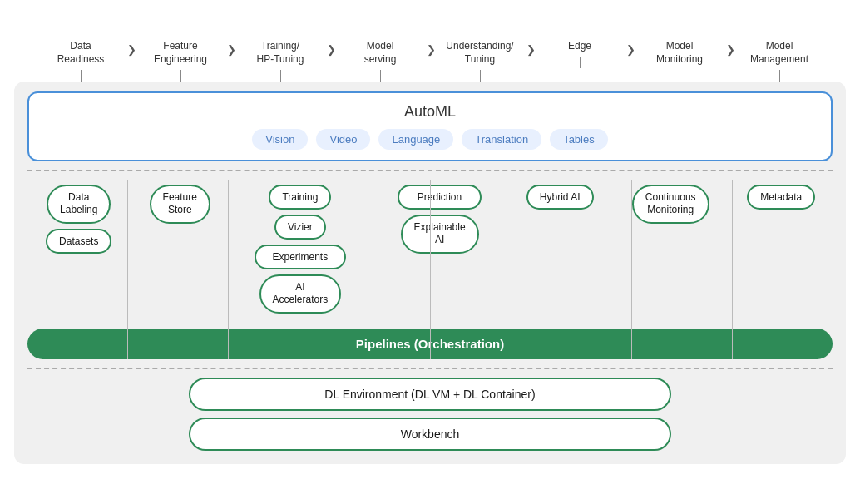 The width and height of the screenshot is (860, 504). What do you see at coordinates (440, 235) in the screenshot?
I see `pill-explainable-ai: ExplainableAI` at bounding box center [440, 235].